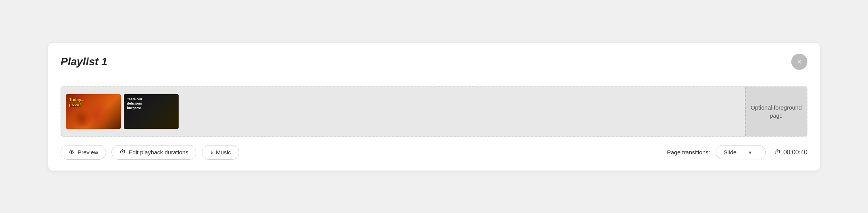 This screenshot has height=213, width=868. Describe the element at coordinates (77, 102) in the screenshot. I see `slide-label-pizza: Today... pizza!` at that location.